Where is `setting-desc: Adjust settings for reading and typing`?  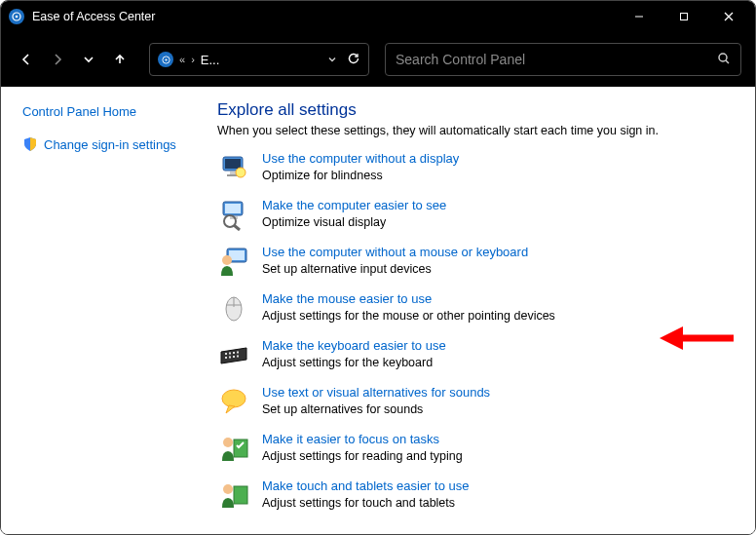 setting-desc: Adjust settings for reading and typing is located at coordinates (362, 456).